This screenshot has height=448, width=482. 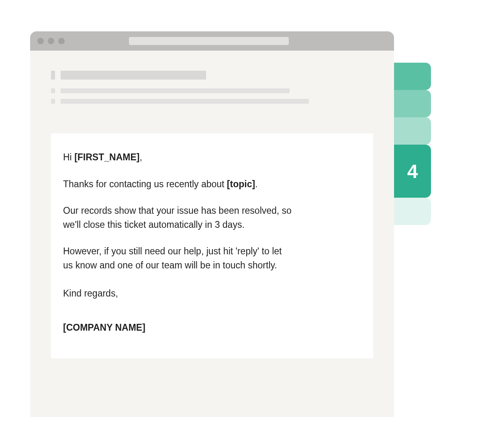 I want to click on header-placeholder, so click(x=212, y=86).